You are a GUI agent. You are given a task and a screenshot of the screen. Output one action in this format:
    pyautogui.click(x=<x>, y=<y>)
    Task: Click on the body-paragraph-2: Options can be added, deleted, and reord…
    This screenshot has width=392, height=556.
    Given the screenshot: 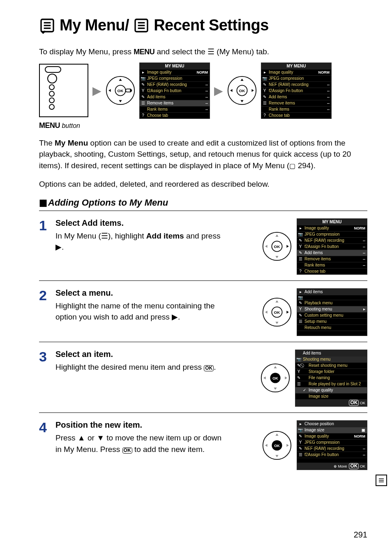 What is the action you would take?
    pyautogui.click(x=203, y=184)
    